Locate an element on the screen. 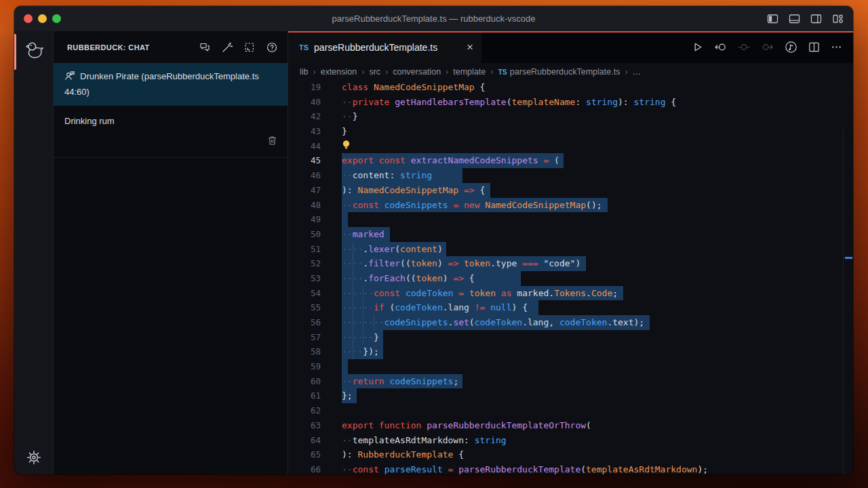 The height and width of the screenshot is (488, 868). line-content: ··marked is located at coordinates (366, 235).